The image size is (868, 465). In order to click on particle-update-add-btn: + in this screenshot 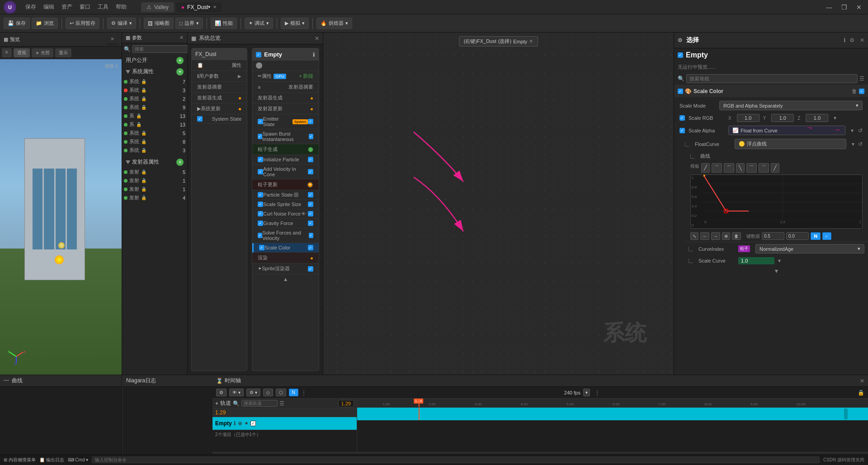, I will do `click(310, 185)`.